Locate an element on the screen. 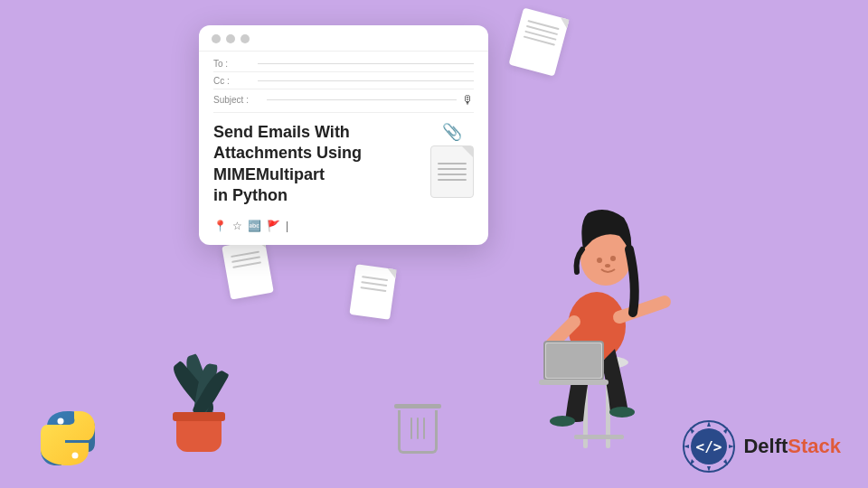  to-field-row: To : is located at coordinates (344, 65).